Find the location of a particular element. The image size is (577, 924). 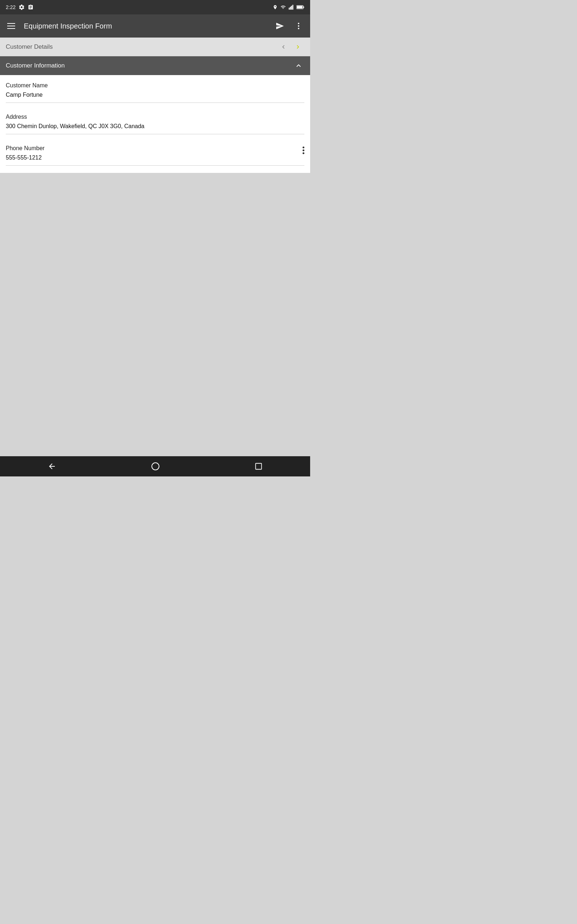

location-icon is located at coordinates (275, 7).